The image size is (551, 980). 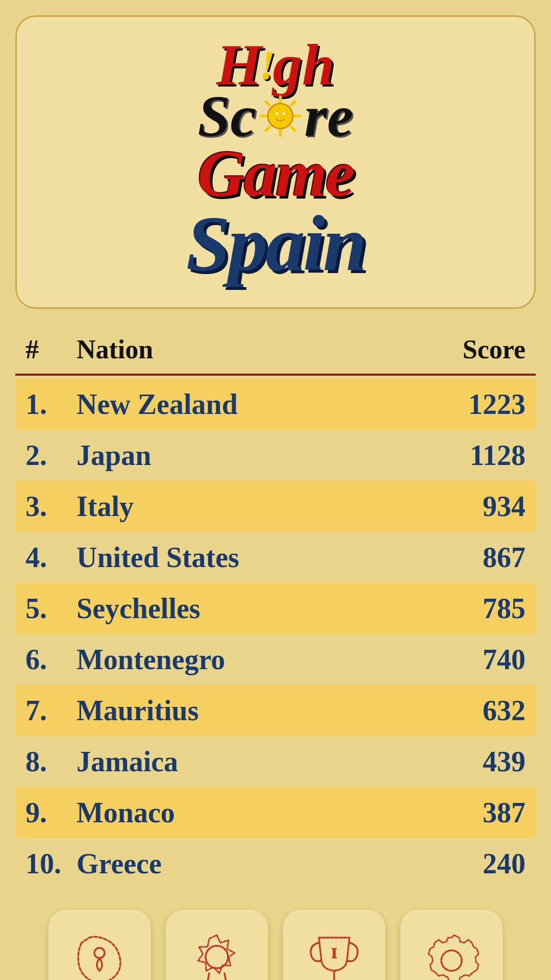 I want to click on row-rank: 5., so click(x=51, y=608).